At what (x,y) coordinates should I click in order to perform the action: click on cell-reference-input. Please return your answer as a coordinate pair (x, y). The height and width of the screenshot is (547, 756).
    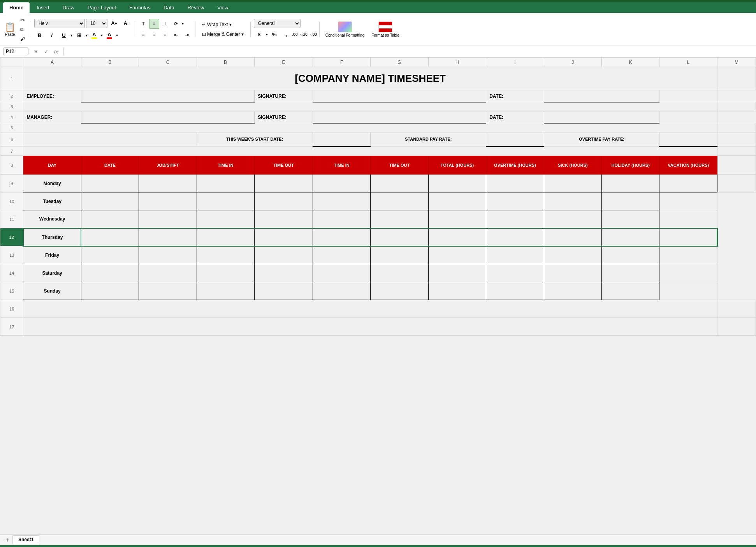
    Looking at the image, I should click on (16, 51).